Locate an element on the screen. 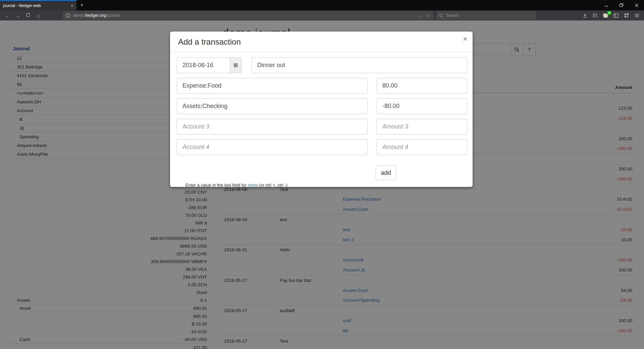  add-button: add is located at coordinates (386, 173).